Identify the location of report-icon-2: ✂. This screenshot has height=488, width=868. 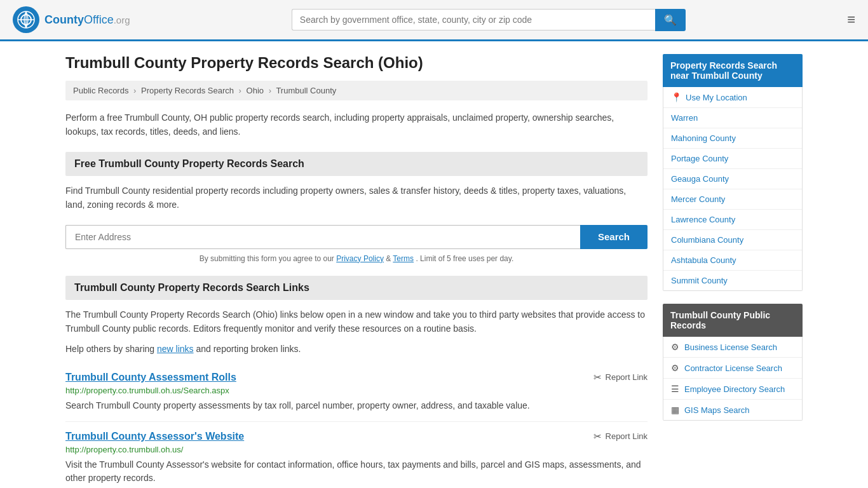
(597, 437).